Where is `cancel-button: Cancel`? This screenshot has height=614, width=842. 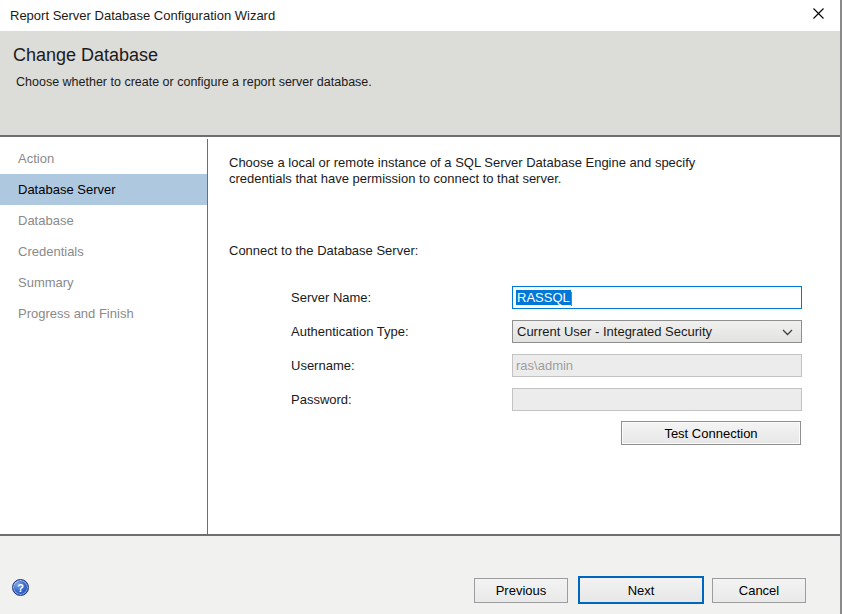 cancel-button: Cancel is located at coordinates (759, 590).